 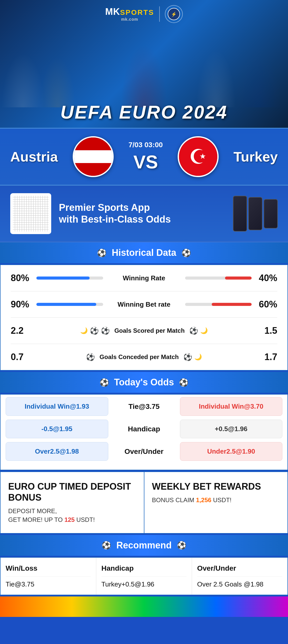 I want to click on stat-left-winning-rate: 80%, so click(x=21, y=278).